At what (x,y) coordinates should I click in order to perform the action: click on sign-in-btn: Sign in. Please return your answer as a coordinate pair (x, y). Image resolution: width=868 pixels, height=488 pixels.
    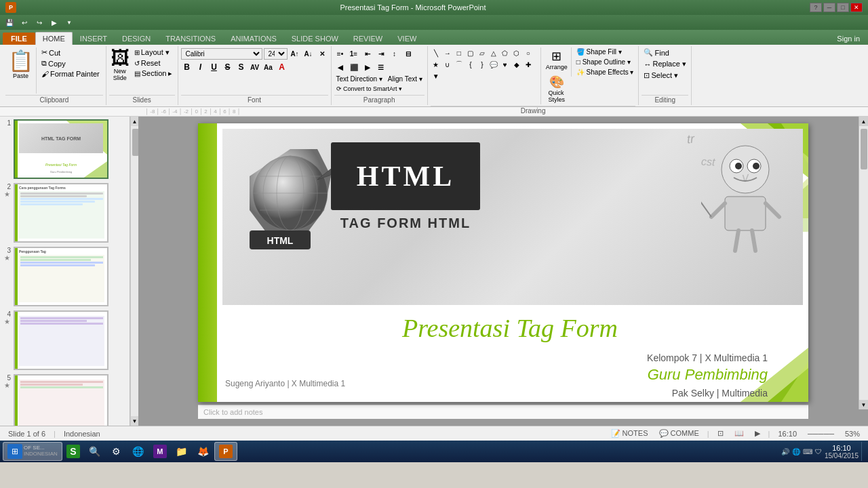
    Looking at the image, I should click on (848, 39).